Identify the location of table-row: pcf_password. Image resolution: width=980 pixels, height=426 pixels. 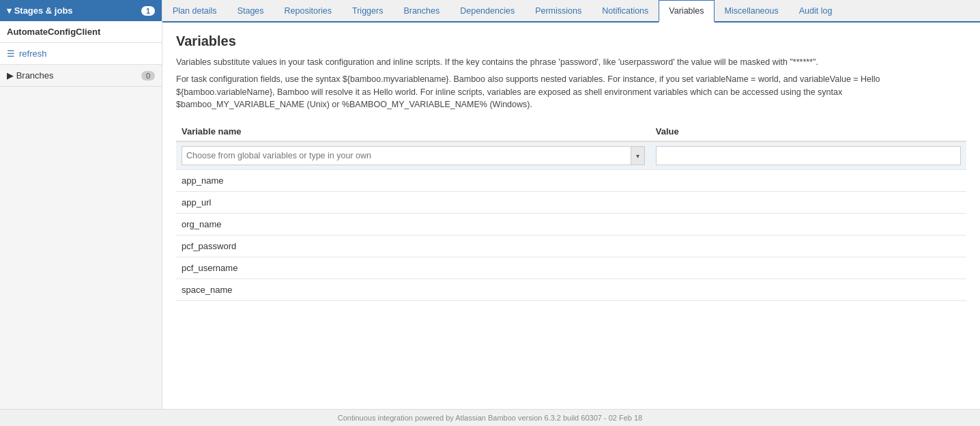
(571, 246).